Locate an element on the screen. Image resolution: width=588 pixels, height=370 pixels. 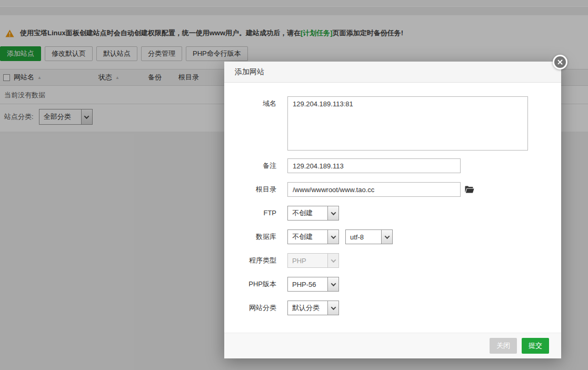
php-version-select: PHP-56 is located at coordinates (313, 284).